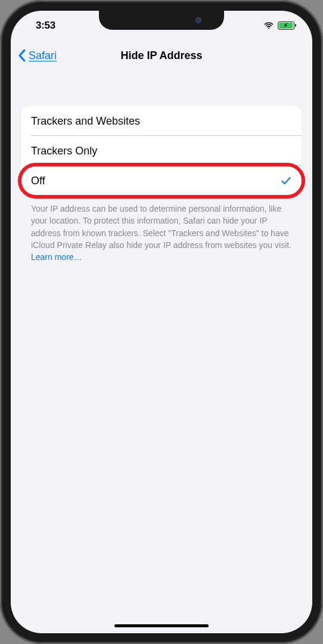 The width and height of the screenshot is (323, 644). What do you see at coordinates (162, 626) in the screenshot?
I see `home-indicator` at bounding box center [162, 626].